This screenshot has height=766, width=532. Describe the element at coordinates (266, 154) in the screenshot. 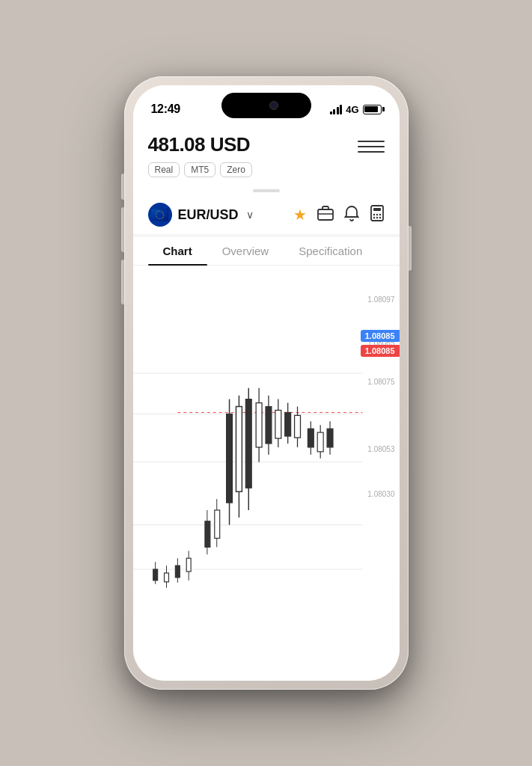

I see `balance-card: 481.08 USD Real MT5 Zero` at that location.